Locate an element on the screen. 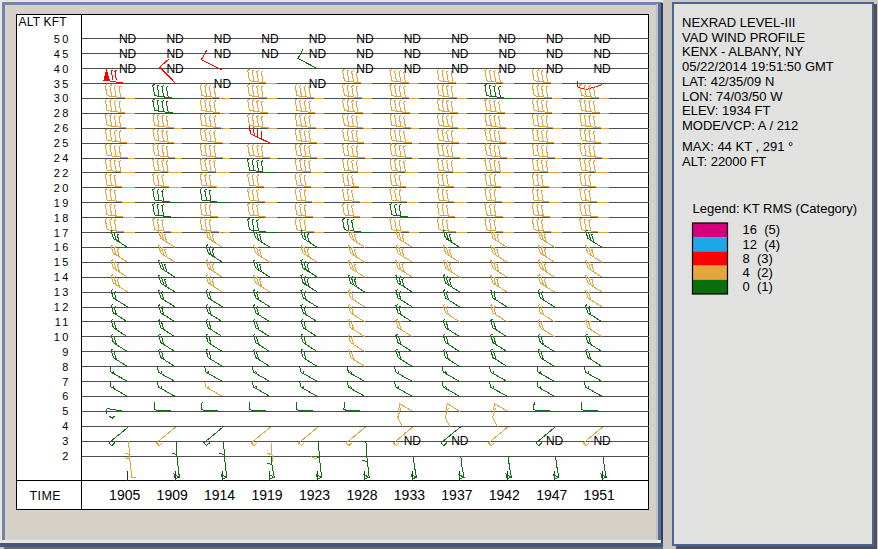 The height and width of the screenshot is (549, 878). svg-text: 1933 is located at coordinates (410, 495).